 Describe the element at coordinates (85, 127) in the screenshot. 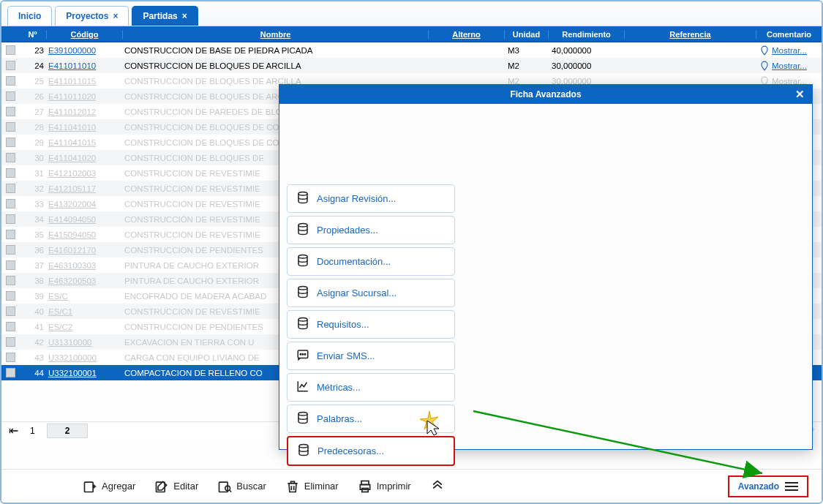

I see `row-code-link: E411041010` at that location.